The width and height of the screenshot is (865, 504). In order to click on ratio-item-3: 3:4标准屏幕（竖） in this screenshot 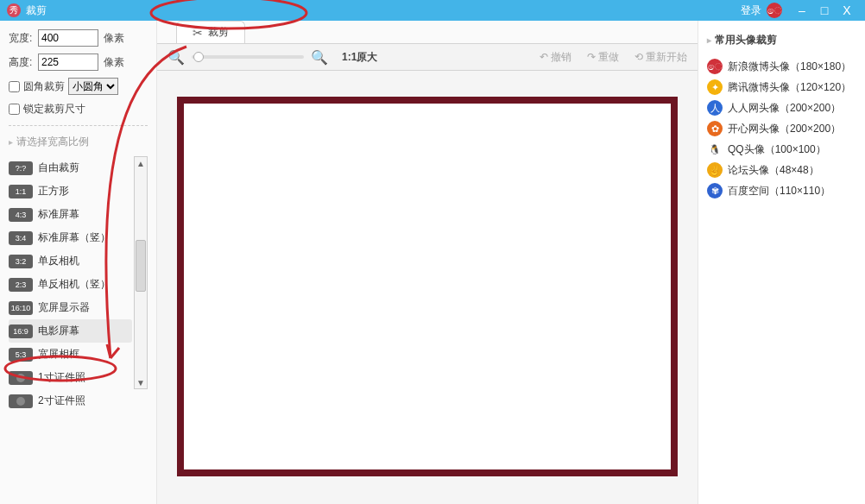, I will do `click(71, 238)`.